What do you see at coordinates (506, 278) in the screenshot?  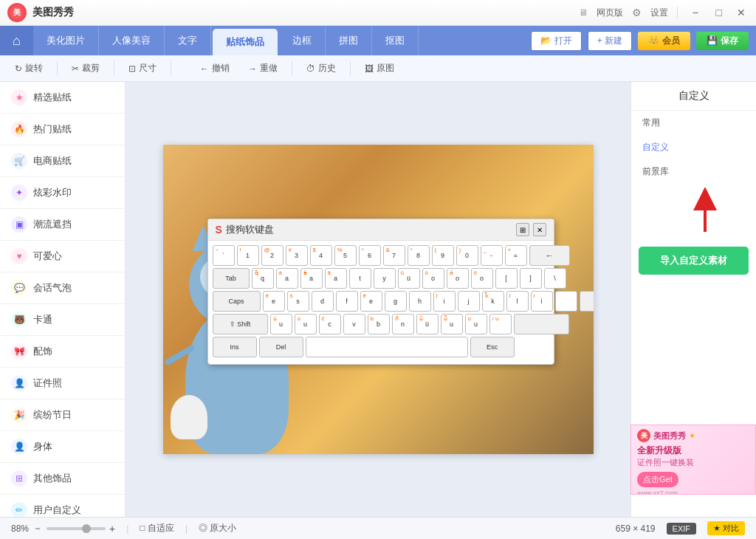 I see `key-lbracket: [` at bounding box center [506, 278].